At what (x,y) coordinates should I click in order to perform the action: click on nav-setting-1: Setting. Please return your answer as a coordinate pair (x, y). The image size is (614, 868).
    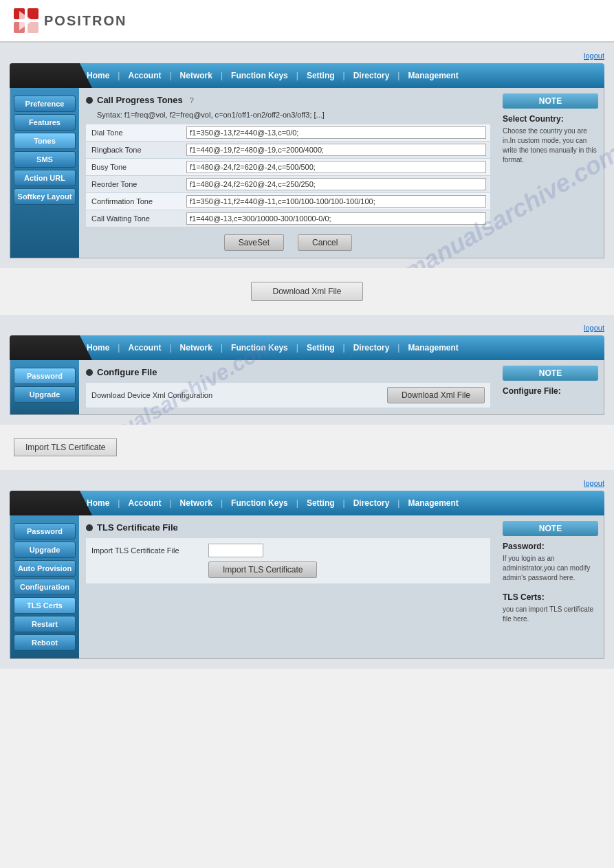
    Looking at the image, I should click on (320, 76).